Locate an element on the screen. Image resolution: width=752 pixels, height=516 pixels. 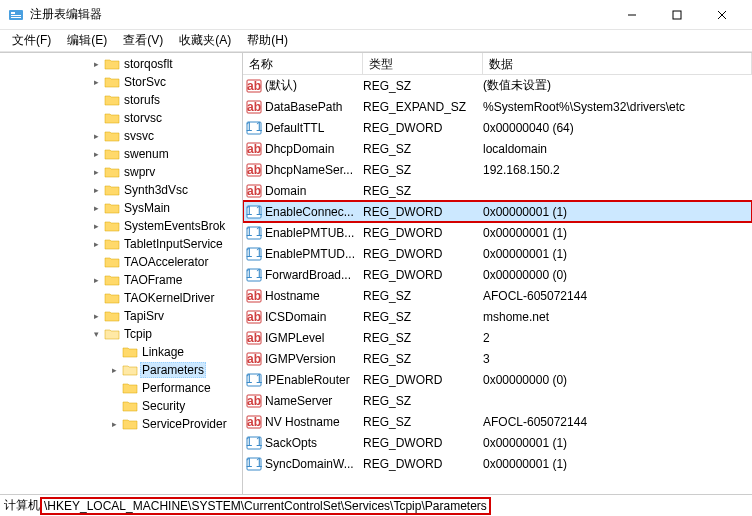
window-title: 注册表编辑器 is located at coordinates (320, 14).